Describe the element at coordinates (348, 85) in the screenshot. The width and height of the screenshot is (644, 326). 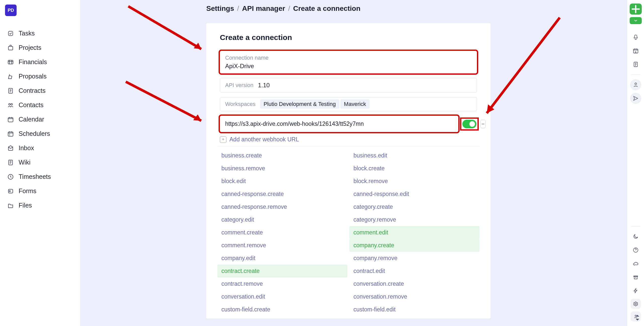
I see `api-version-field: API version 1.10` at that location.